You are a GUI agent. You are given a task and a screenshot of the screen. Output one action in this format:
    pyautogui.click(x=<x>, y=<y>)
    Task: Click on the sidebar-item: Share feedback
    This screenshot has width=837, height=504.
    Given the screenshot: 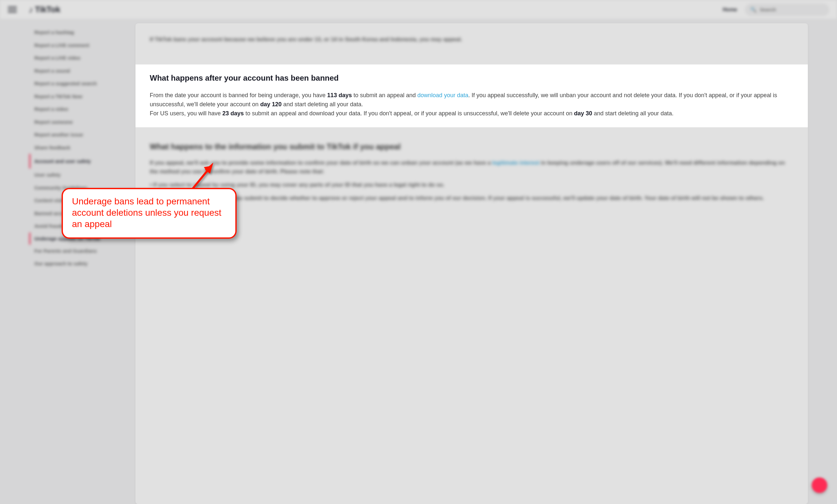 What is the action you would take?
    pyautogui.click(x=78, y=148)
    